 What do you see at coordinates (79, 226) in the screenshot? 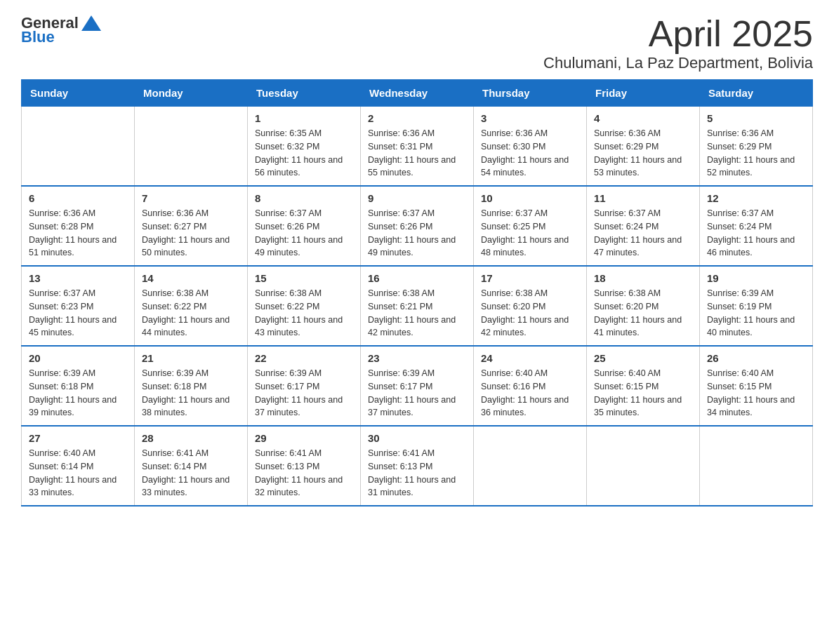
I see `calendar-cell: 6Sunrise: 6:36 AMSunset: 6:28 PMDaylight…` at bounding box center [79, 226].